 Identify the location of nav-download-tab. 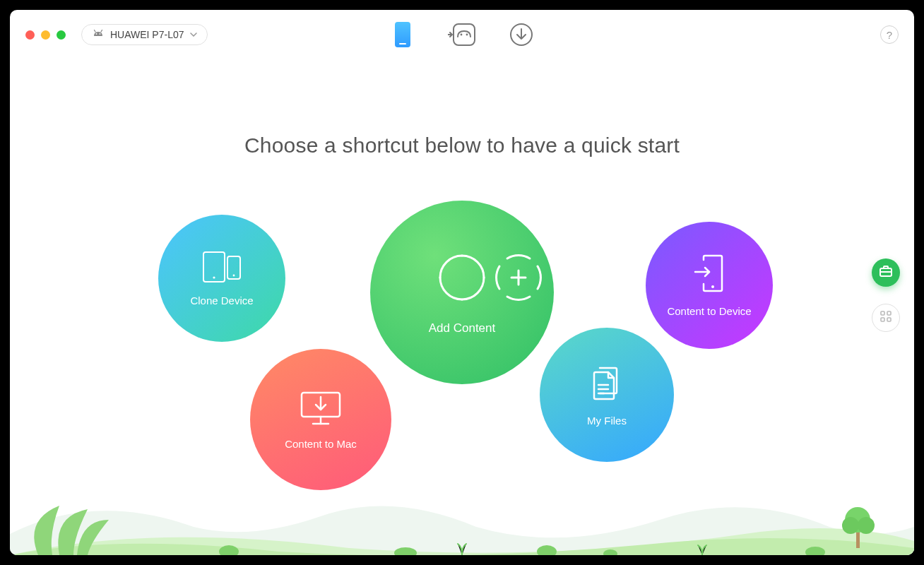
(521, 35).